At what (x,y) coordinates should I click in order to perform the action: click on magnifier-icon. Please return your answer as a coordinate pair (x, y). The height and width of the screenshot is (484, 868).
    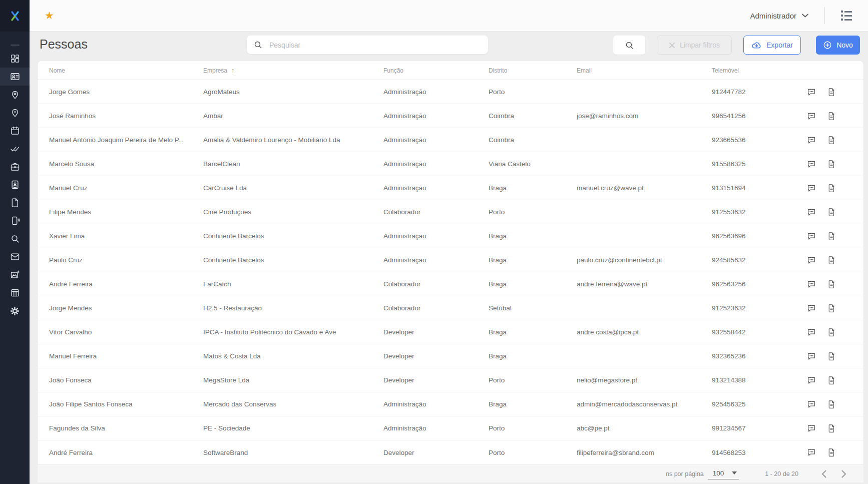
    Looking at the image, I should click on (630, 45).